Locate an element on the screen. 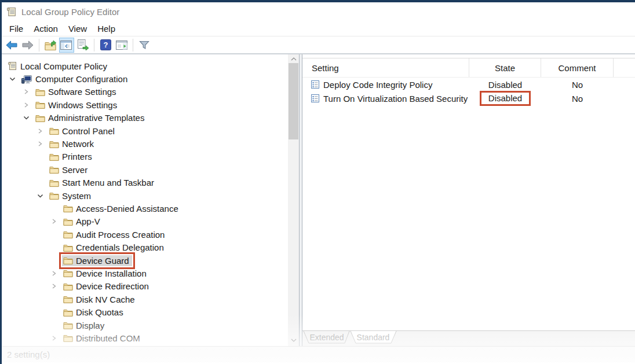 The height and width of the screenshot is (364, 635). menu-help: Help is located at coordinates (107, 29).